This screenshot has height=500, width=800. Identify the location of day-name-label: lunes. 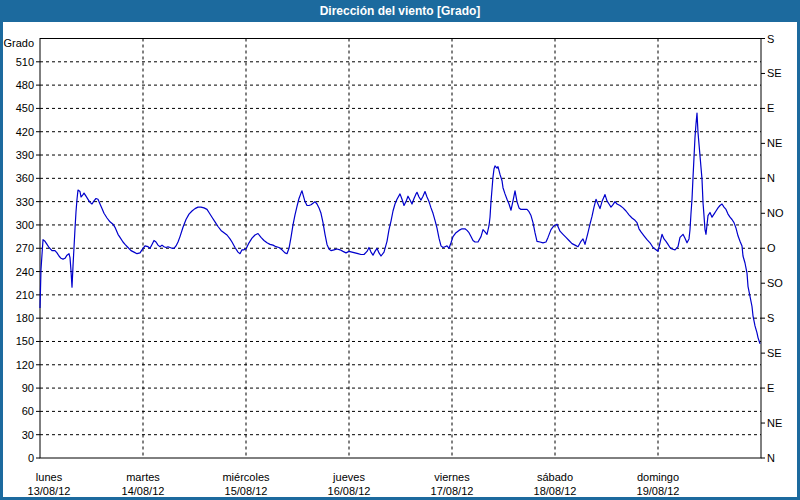
(50, 477).